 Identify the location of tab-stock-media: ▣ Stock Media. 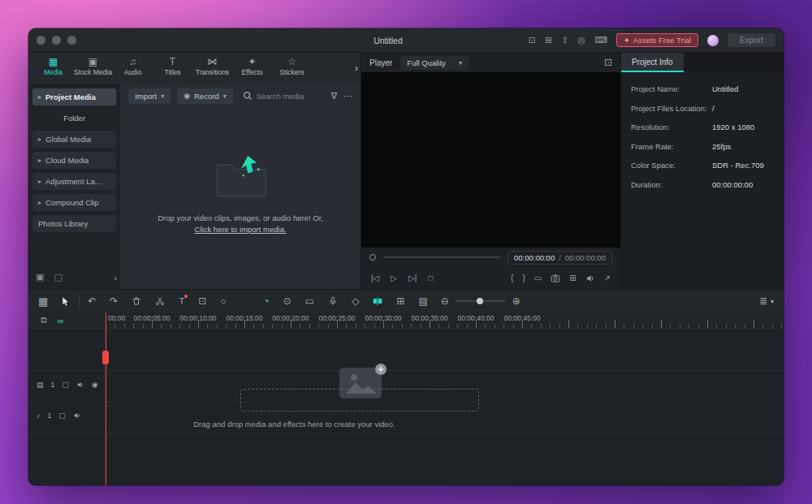
(93, 67).